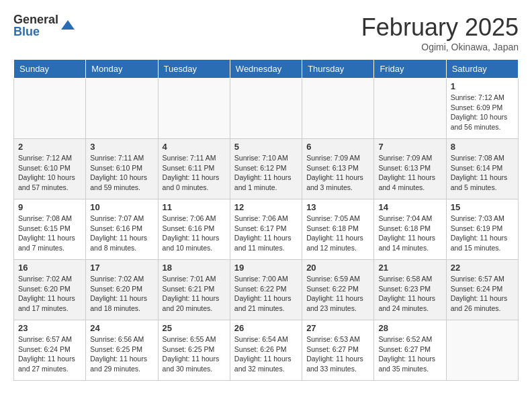 Image resolution: width=532 pixels, height=411 pixels. What do you see at coordinates (339, 69) in the screenshot?
I see `weekday-header-thursday: Thursday` at bounding box center [339, 69].